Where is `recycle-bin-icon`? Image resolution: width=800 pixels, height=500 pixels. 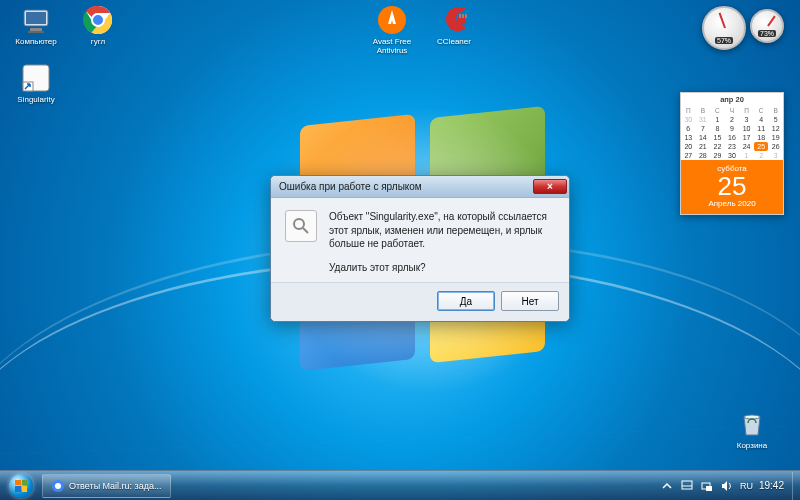
recycle-bin-icon is located at coordinates (752, 423).